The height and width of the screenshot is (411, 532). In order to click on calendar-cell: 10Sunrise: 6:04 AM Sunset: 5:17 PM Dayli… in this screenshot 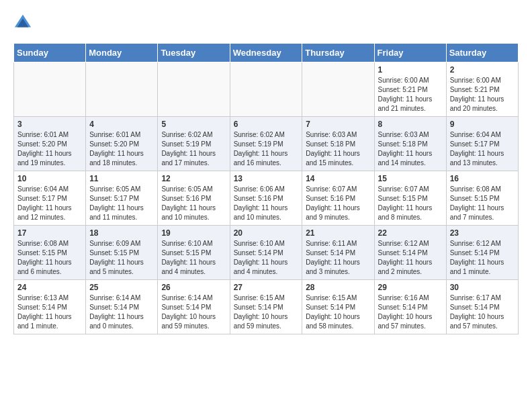, I will do `click(50, 199)`.